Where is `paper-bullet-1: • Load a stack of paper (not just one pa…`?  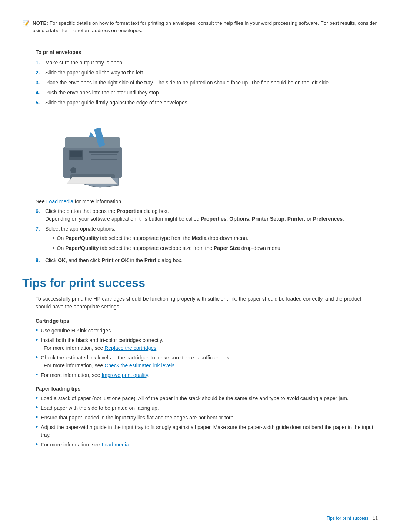 paper-bullet-1: • Load a stack of paper (not just one pa… is located at coordinates (207, 398).